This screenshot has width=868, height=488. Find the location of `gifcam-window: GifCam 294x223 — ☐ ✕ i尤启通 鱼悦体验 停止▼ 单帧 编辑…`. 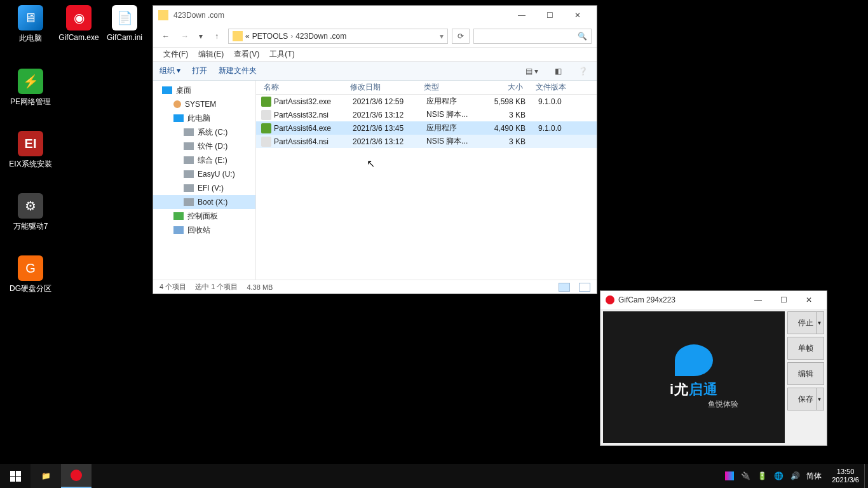

gifcam-window: GifCam 294x223 — ☐ ✕ i尤启通 鱼悦体验 停止▼ 单帧 编辑… is located at coordinates (714, 369).